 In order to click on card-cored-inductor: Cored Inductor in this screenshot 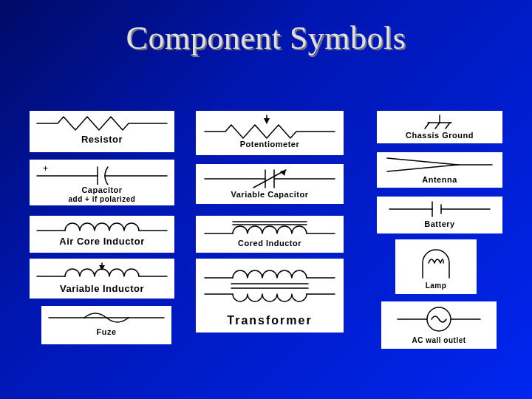, I will do `click(270, 234)`.